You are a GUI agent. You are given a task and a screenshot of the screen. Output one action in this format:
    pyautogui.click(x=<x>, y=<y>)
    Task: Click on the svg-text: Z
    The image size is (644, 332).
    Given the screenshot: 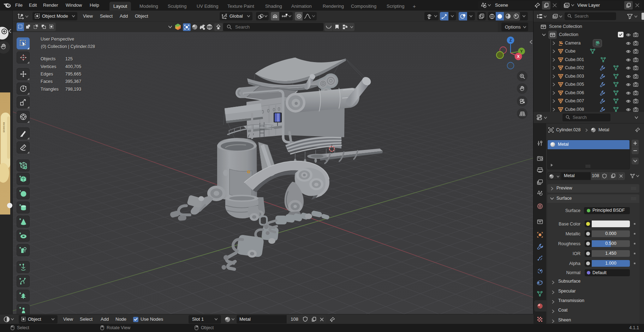 What is the action you would take?
    pyautogui.click(x=511, y=40)
    